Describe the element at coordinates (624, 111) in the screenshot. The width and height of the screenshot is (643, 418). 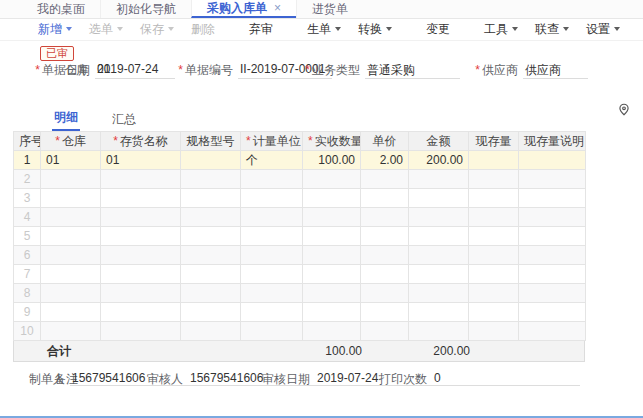
I see `location-pin-icon` at that location.